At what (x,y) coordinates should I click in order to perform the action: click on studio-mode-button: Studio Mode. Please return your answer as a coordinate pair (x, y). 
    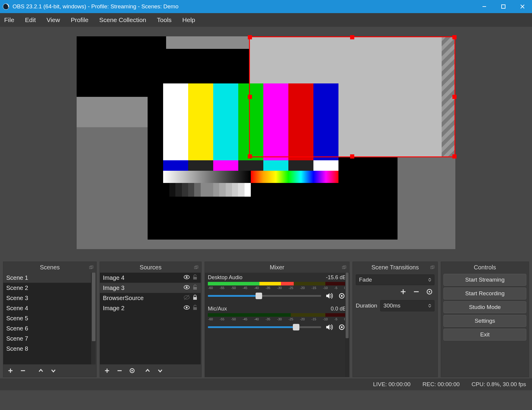
    Looking at the image, I should click on (485, 307).